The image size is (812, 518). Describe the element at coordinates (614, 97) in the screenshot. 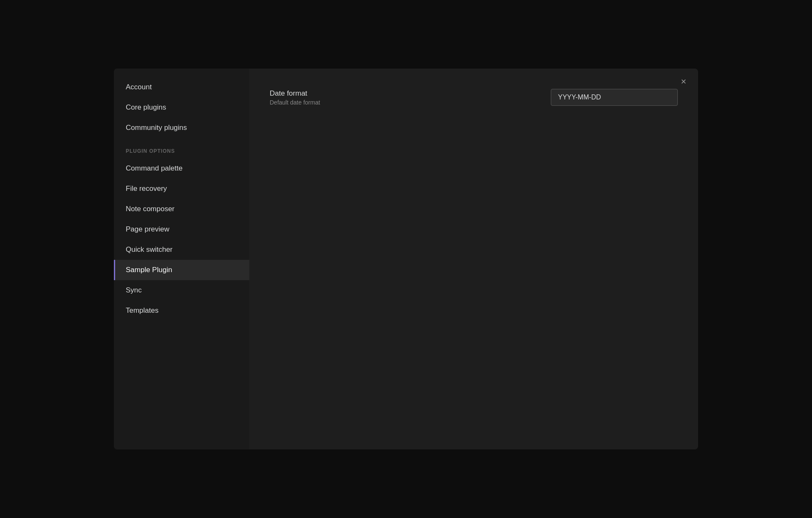

I see `setting-input-date-format` at that location.